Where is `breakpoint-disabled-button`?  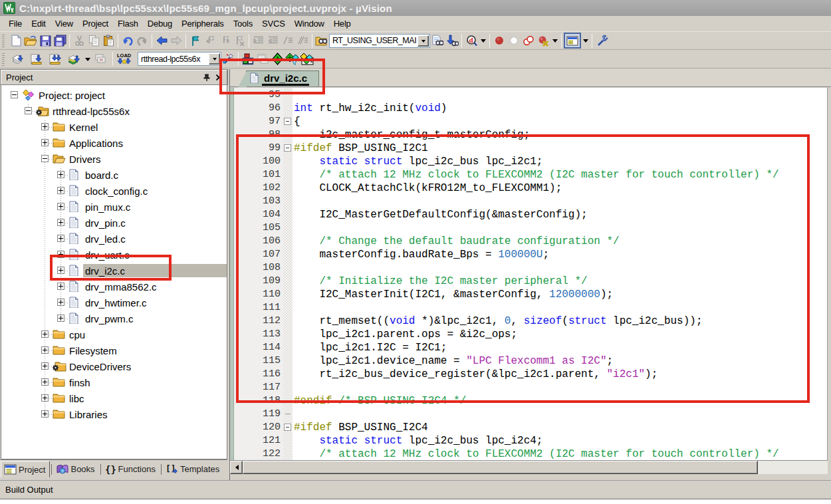 breakpoint-disabled-button is located at coordinates (514, 41).